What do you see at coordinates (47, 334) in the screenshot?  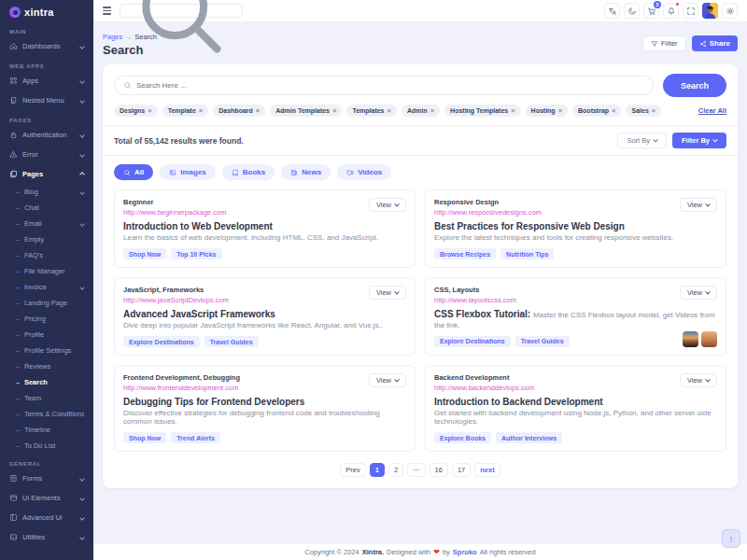 I see `sidebar-item-profile: Profile` at bounding box center [47, 334].